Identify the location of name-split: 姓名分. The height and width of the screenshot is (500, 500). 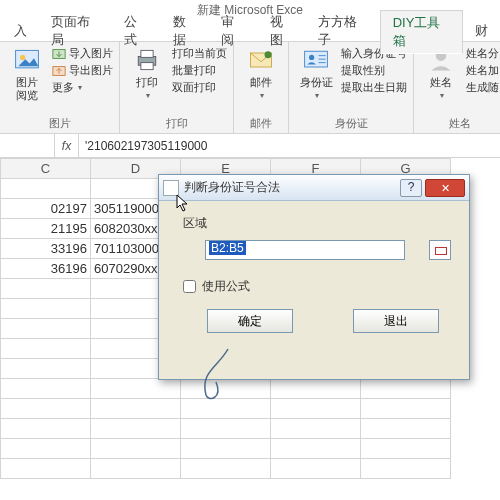
(482, 54).